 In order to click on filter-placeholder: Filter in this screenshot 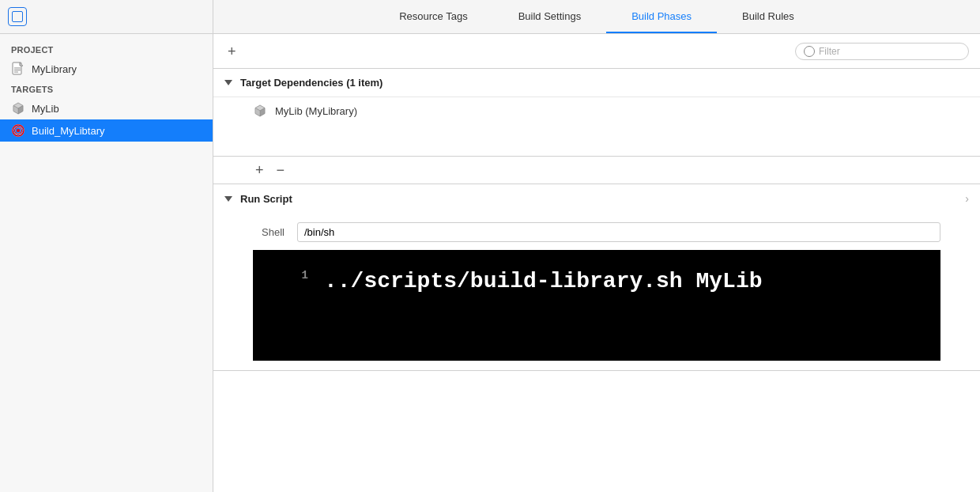, I will do `click(830, 51)`.